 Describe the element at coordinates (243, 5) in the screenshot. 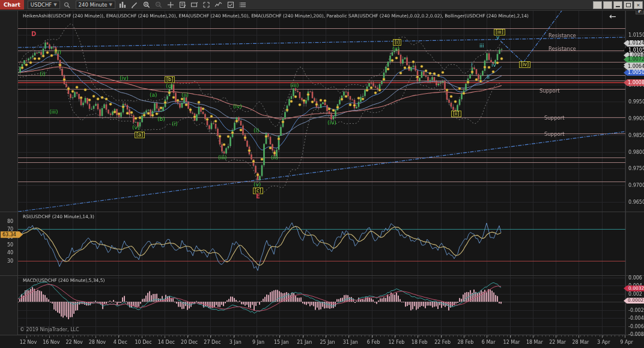

I see `properties-icon` at that location.